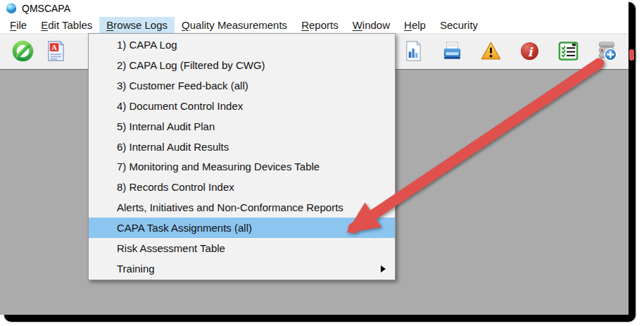  What do you see at coordinates (56, 51) in the screenshot?
I see `pdf-report-icon: A` at bounding box center [56, 51].